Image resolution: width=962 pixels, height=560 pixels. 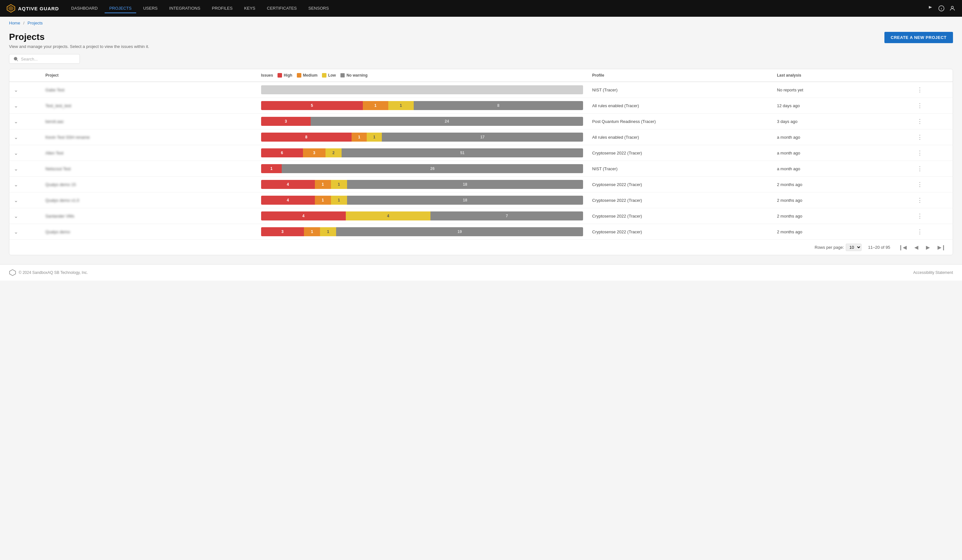 What do you see at coordinates (60, 216) in the screenshot?
I see `project-name: Santander VMs` at bounding box center [60, 216].